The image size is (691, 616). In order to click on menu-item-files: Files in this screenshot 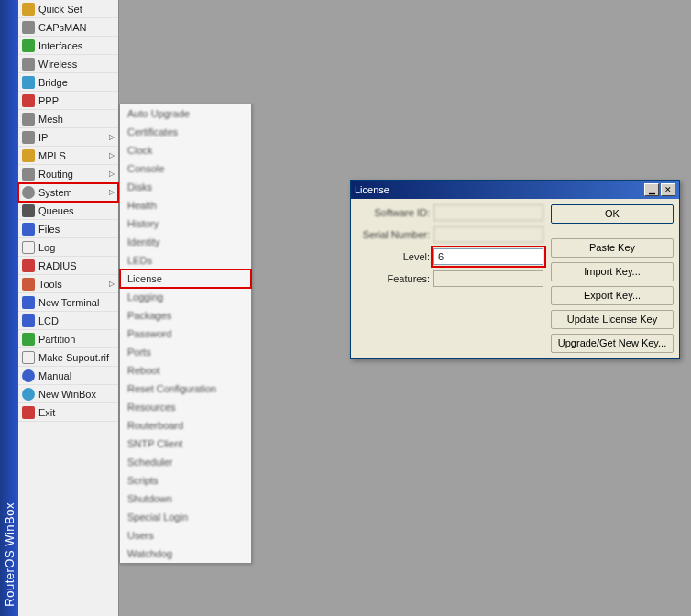, I will do `click(68, 229)`.